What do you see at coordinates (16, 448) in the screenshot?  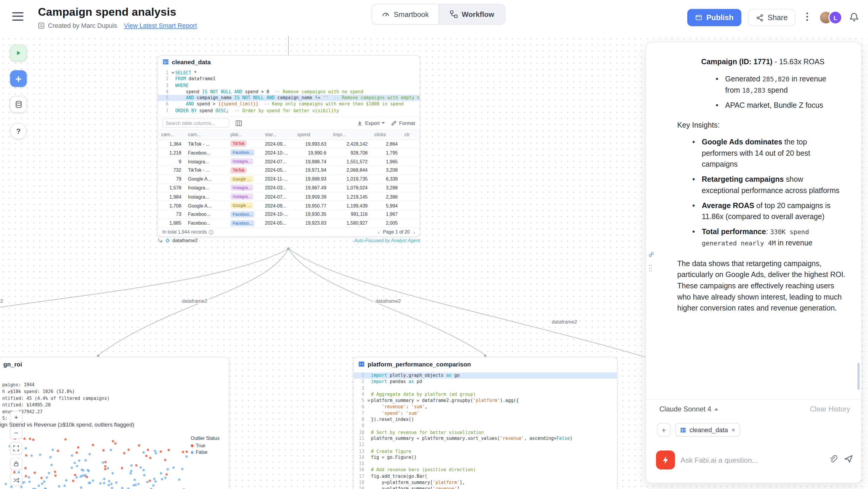 I see `fit-view-icon` at bounding box center [16, 448].